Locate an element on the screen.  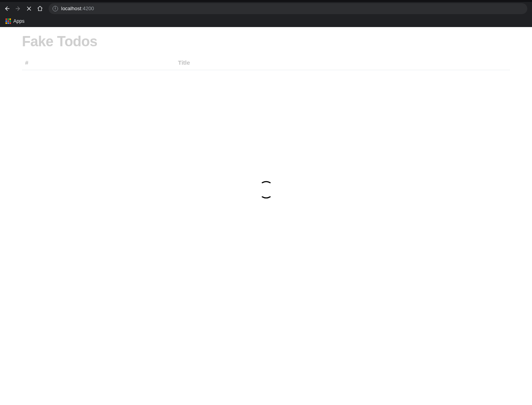
forward-icon is located at coordinates (18, 9).